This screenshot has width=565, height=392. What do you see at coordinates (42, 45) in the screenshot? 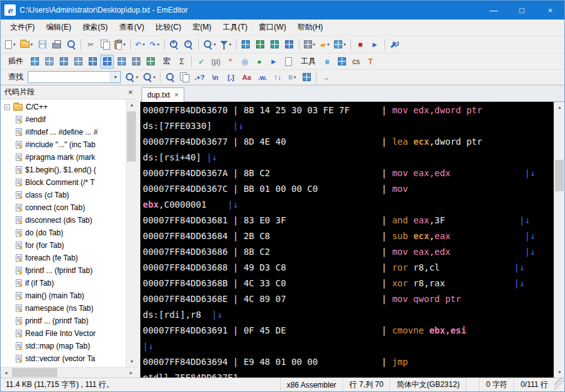
I see `save-button` at bounding box center [42, 45].